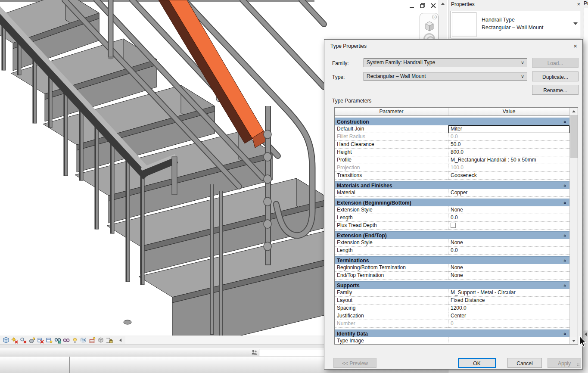 The width and height of the screenshot is (588, 373). I want to click on table-row: Projection100.0, so click(452, 168).